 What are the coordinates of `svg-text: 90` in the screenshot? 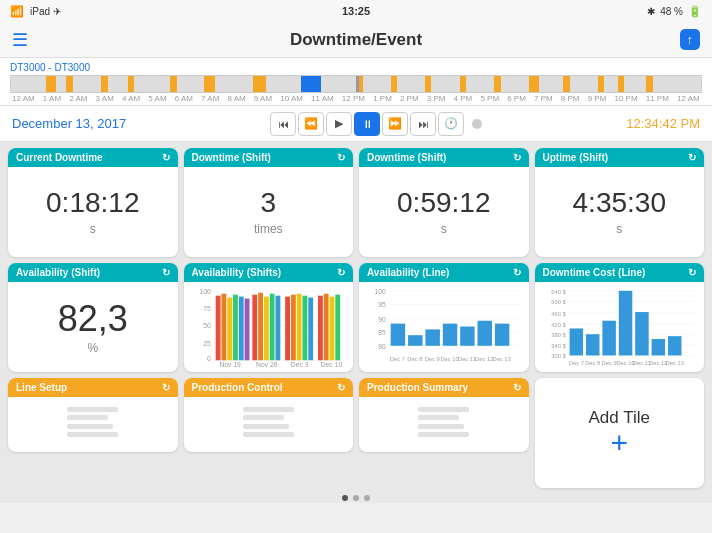 It's located at (382, 320).